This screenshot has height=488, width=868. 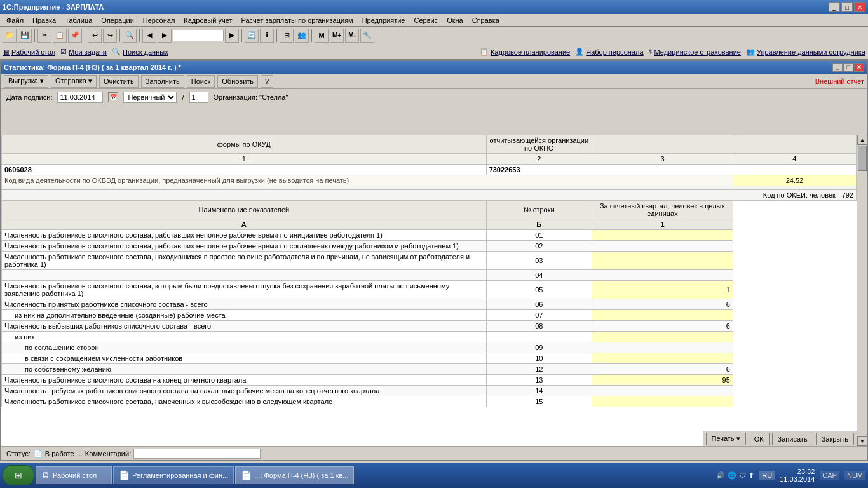 What do you see at coordinates (797, 479) in the screenshot?
I see `clock-date: 11.03.2014` at bounding box center [797, 479].